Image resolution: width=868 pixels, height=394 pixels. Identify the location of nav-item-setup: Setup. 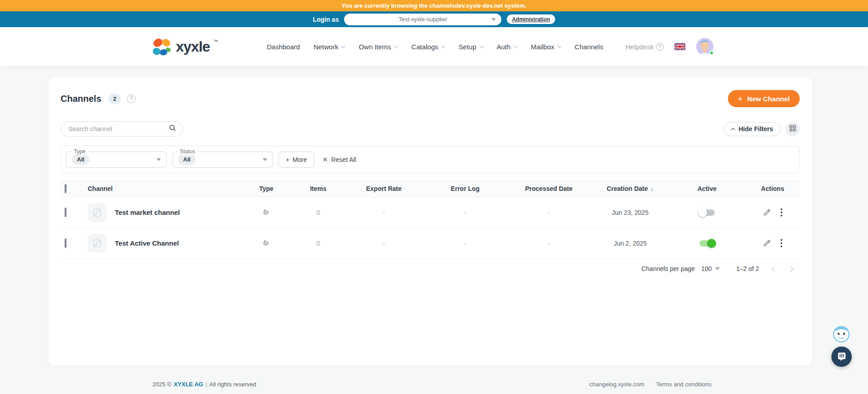
(471, 47).